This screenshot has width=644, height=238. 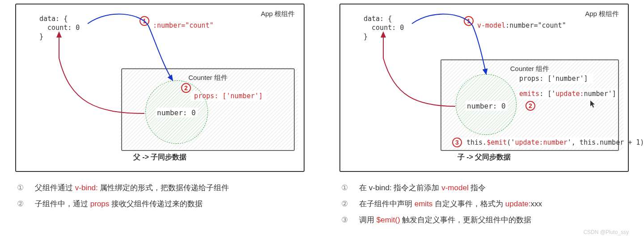 What do you see at coordinates (160, 196) in the screenshot?
I see `explanation-list-left: ① 父组件通过 v-bind: 属性绑定的形式，把数据传递给子组件 ② 子组件中…` at bounding box center [160, 196].